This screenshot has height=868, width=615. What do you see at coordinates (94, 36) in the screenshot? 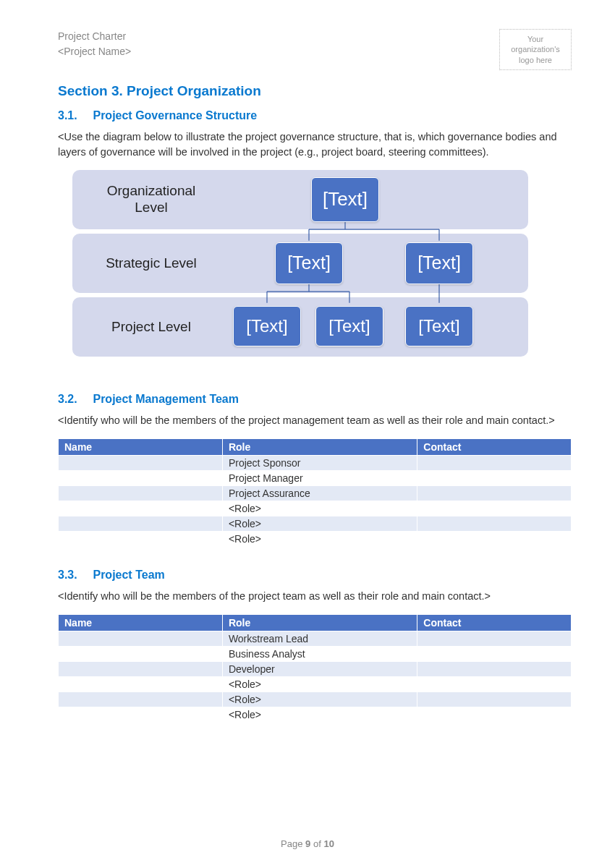
I see `doc-title-line1: Project Charter` at bounding box center [94, 36].